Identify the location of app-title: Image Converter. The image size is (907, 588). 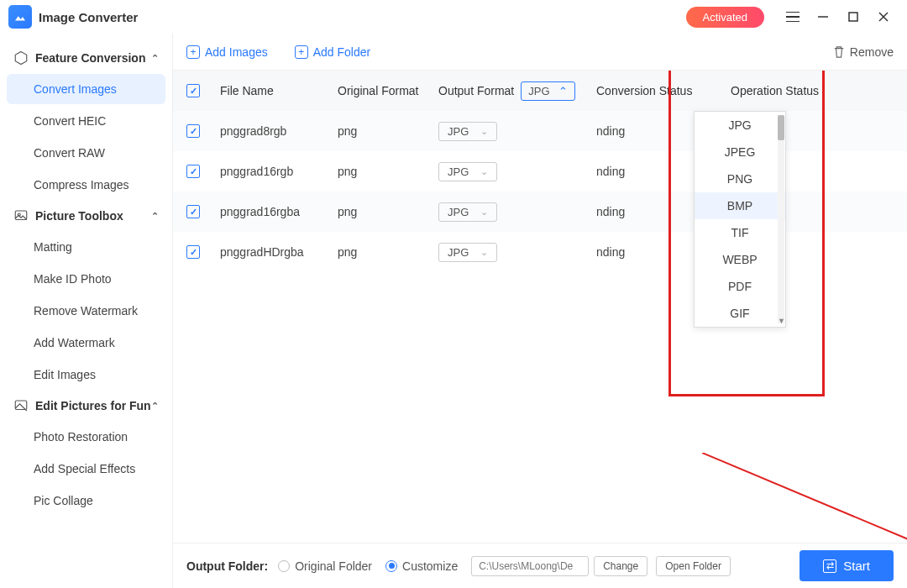
(363, 17).